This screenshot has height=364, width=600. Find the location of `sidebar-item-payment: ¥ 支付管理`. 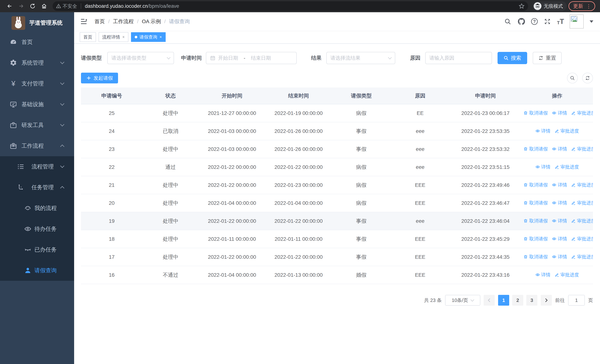

sidebar-item-payment: ¥ 支付管理 is located at coordinates (37, 84).